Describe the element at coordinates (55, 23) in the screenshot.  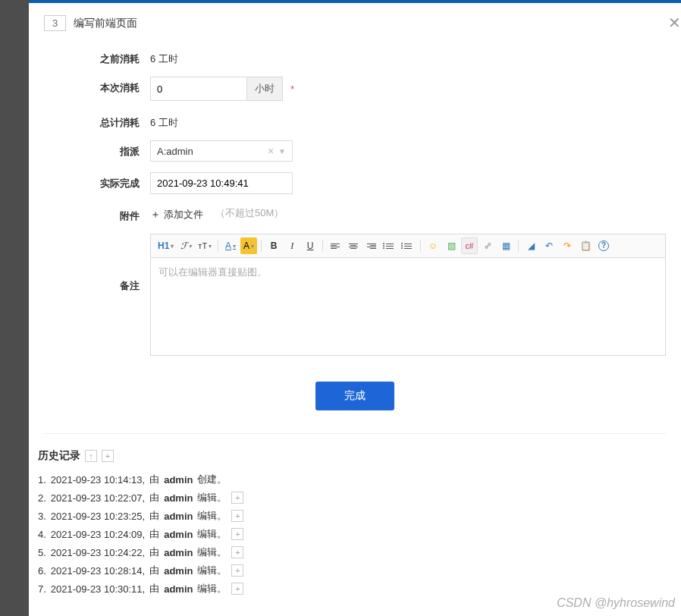
I see `task-id: 3` at that location.